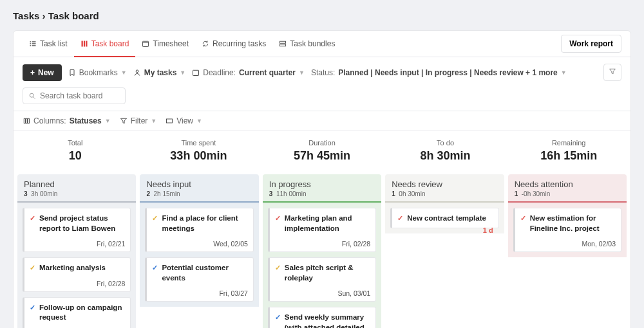 The image size is (644, 328). I want to click on search-input, so click(80, 96).